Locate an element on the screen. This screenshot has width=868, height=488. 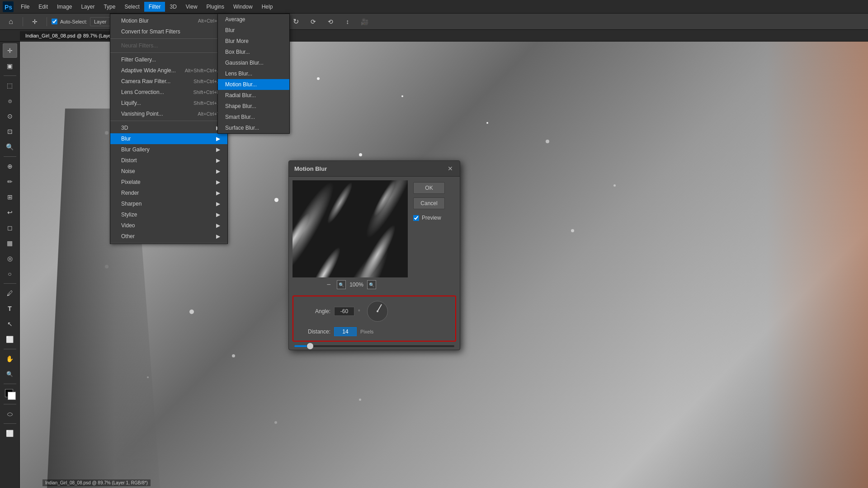
menu-entry-vanishing: Vanishing Point... Alt+Ctrl+V is located at coordinates (169, 114).